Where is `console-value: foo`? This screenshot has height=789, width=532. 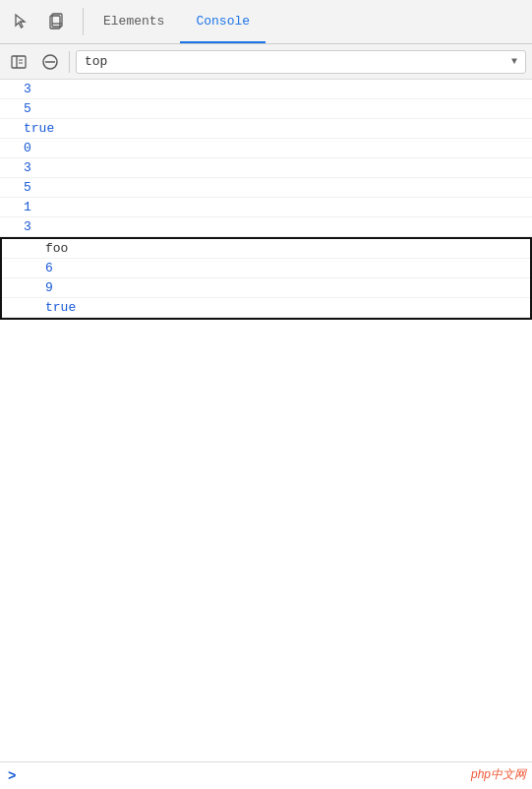
console-value: foo is located at coordinates (57, 248).